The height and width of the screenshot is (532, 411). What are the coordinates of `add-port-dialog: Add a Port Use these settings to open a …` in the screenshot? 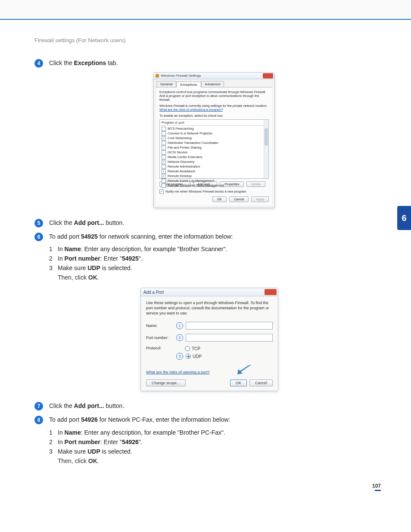 It's located at (209, 339).